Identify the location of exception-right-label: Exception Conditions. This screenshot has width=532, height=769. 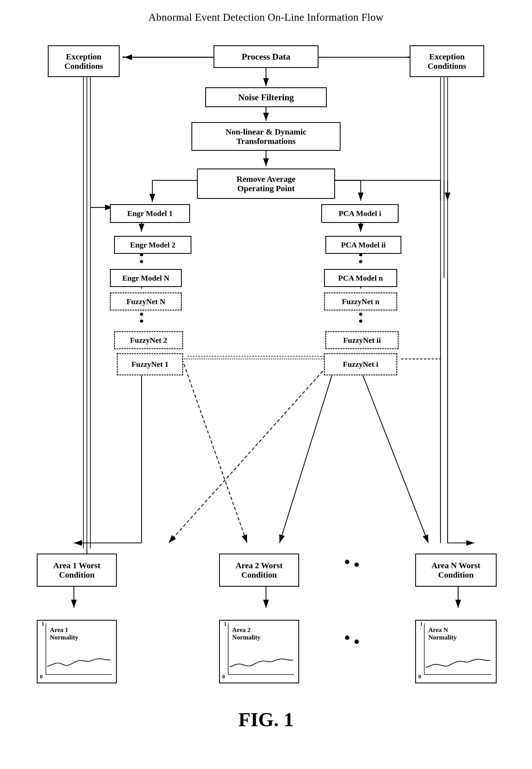
(447, 61).